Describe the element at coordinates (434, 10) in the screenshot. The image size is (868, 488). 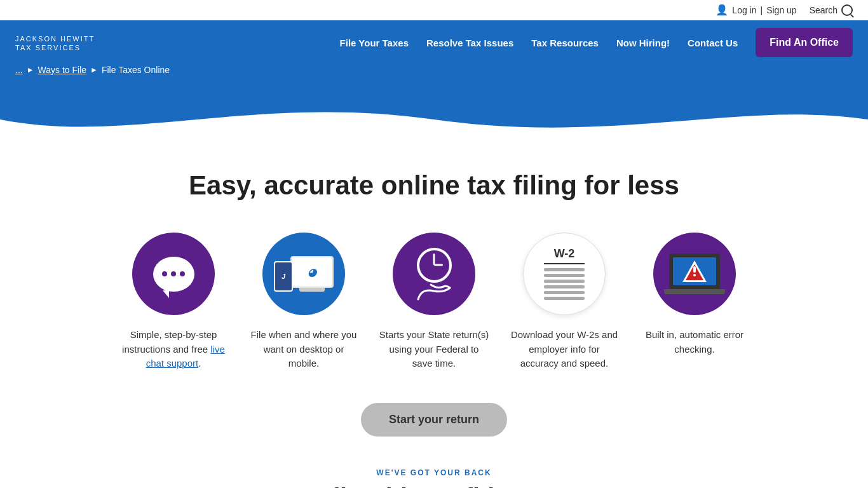
I see `top-bar: 👤 Log in | Sign up Search` at that location.